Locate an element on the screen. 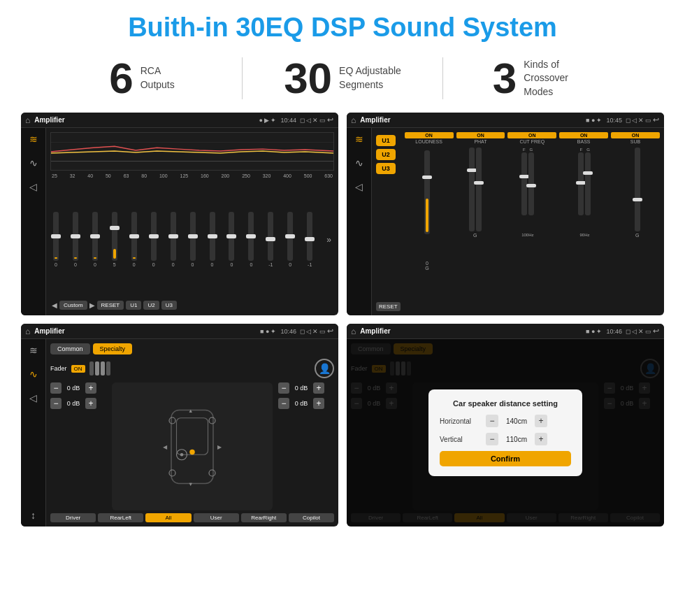 The width and height of the screenshot is (685, 616). horizontal-minus: − is located at coordinates (492, 421).